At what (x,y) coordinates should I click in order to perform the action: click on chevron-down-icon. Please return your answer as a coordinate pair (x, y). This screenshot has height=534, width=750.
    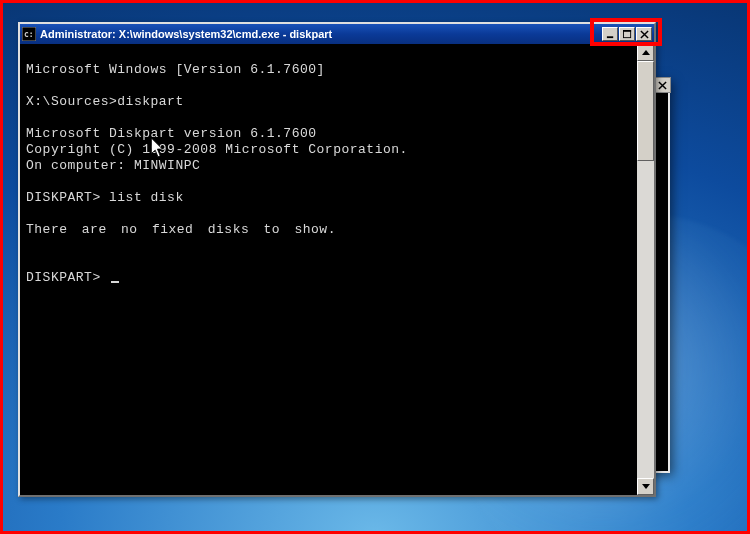
    Looking at the image, I should click on (646, 486).